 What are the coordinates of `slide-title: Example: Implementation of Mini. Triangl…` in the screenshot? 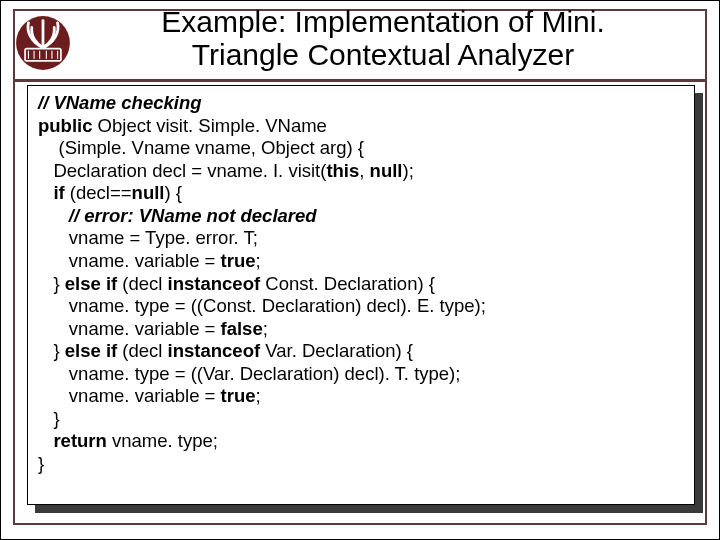 It's located at (383, 38).